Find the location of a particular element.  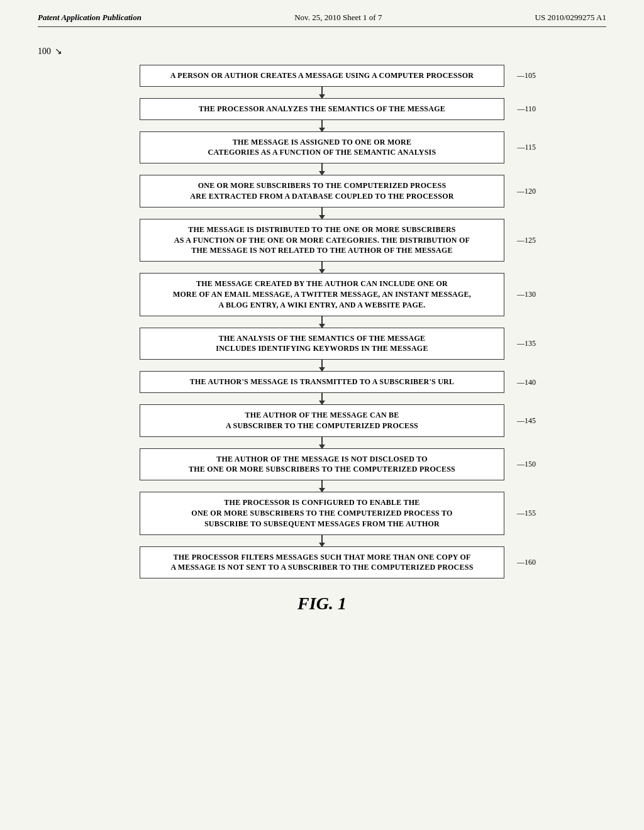

flow-step-155: THE PROCESSOR IS CONFIGURED TO ENABLE TH… is located at coordinates (322, 519).